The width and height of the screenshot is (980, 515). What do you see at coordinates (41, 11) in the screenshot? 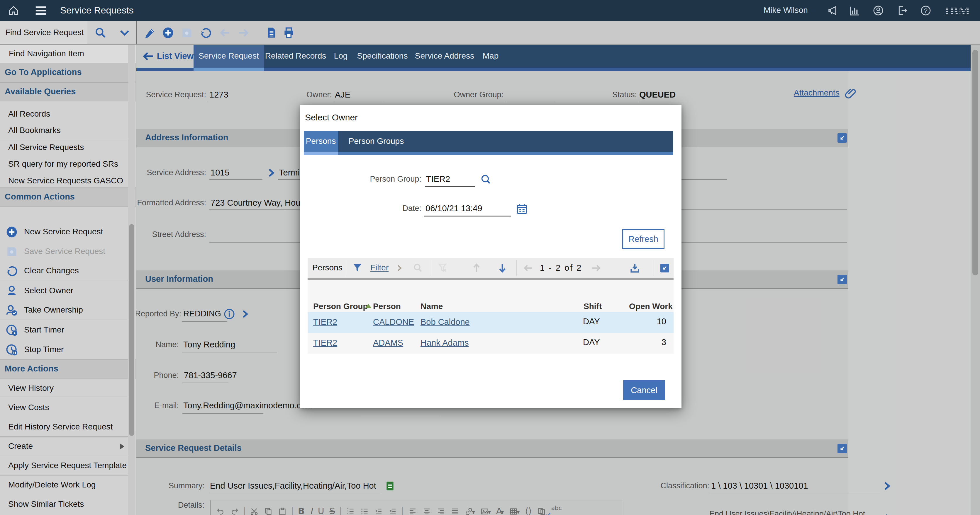
I see `menu-icon` at bounding box center [41, 11].